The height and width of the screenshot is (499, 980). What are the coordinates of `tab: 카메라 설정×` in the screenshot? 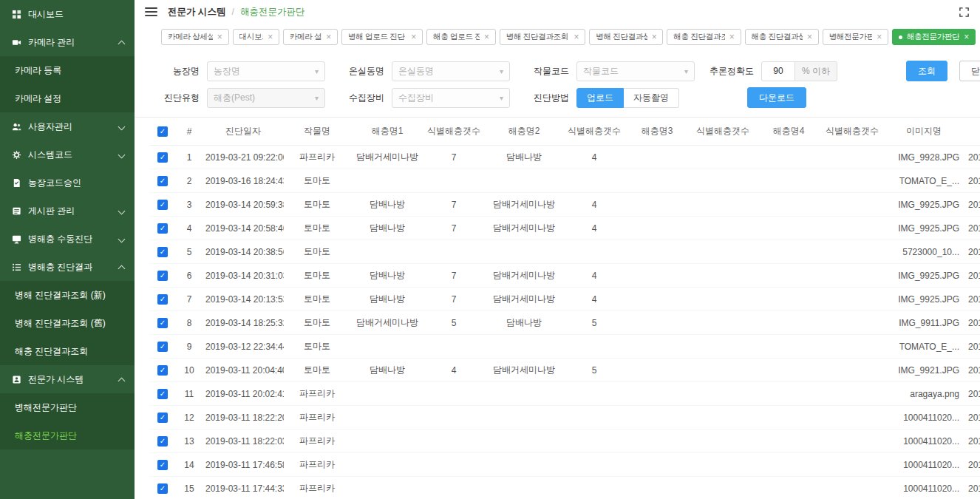 It's located at (310, 37).